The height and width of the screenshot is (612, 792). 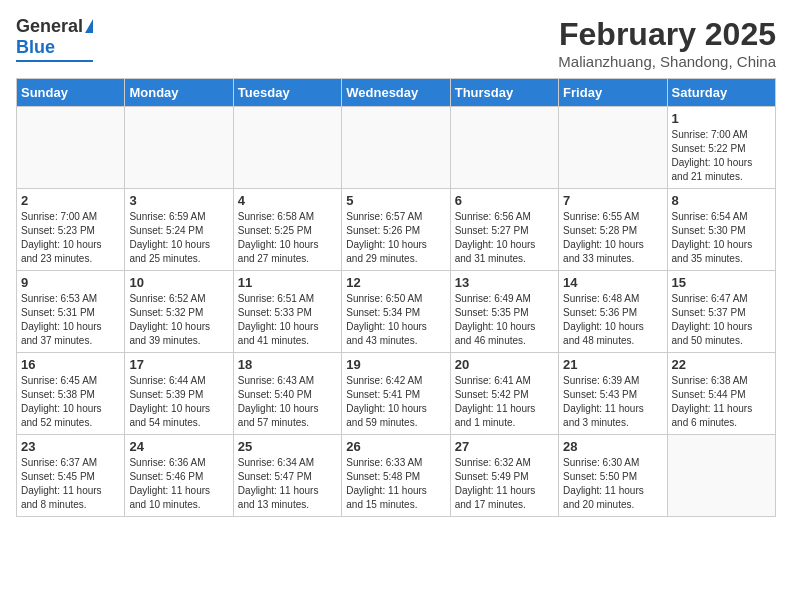 What do you see at coordinates (396, 484) in the screenshot?
I see `day-info: Sunrise: 6:33 AM Sunset: 5:48 PM Dayligh…` at bounding box center [396, 484].